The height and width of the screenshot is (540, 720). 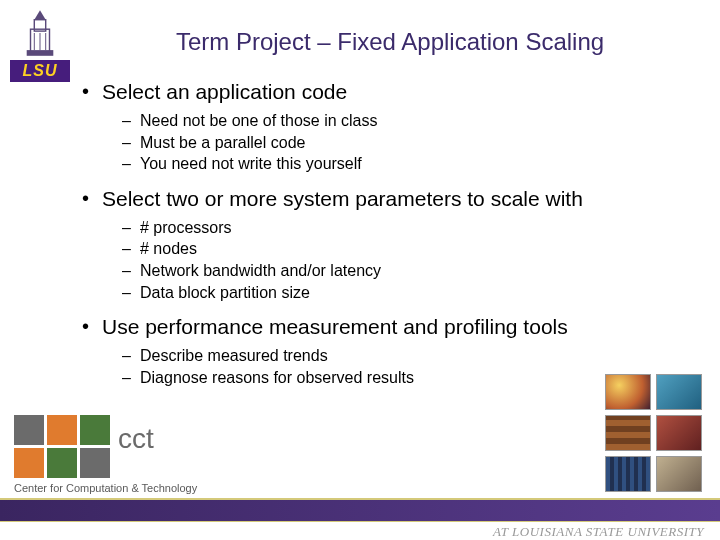 What do you see at coordinates (406, 249) in the screenshot?
I see `sub-item: # nodes` at bounding box center [406, 249].